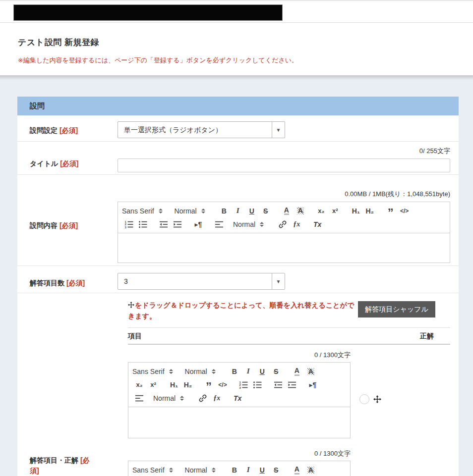  Describe the element at coordinates (238, 279) in the screenshot. I see `form-row-answer-count: 解答項目数 [必須] 3 ▼` at that location.